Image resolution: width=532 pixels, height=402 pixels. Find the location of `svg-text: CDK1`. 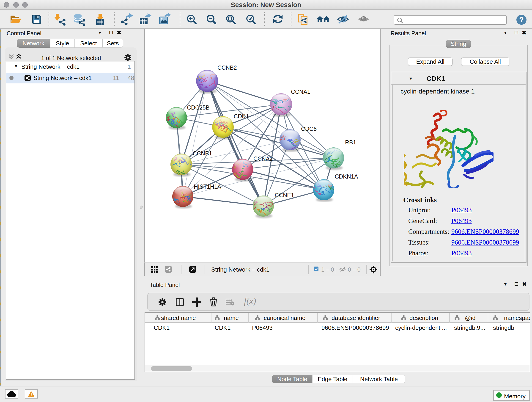

svg-text: CDK1 is located at coordinates (241, 116).